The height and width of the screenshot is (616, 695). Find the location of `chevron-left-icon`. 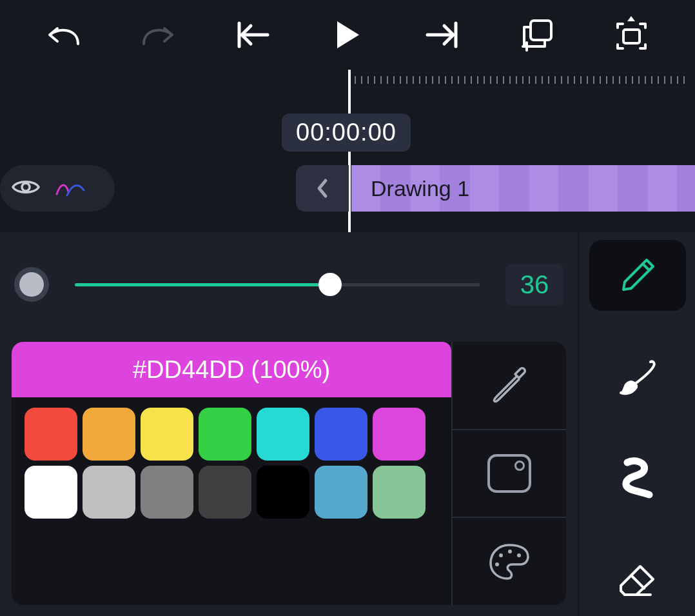

chevron-left-icon is located at coordinates (322, 188).